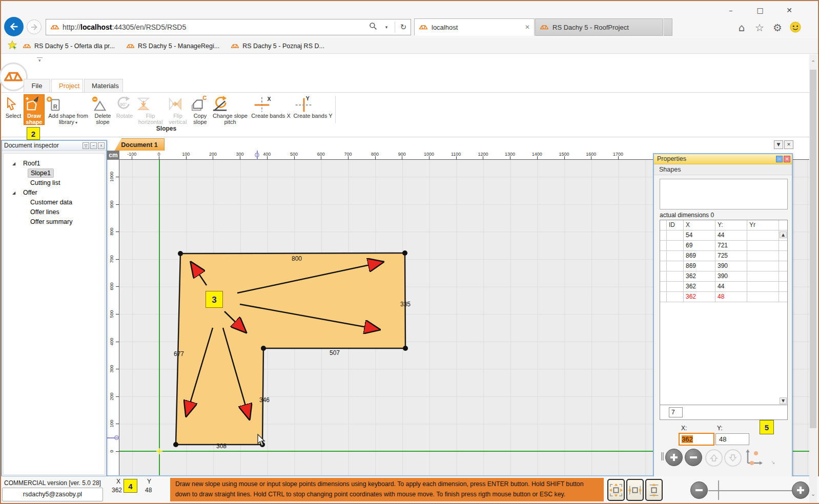  What do you see at coordinates (753, 458) in the screenshot?
I see `axis-origin-icon` at bounding box center [753, 458].